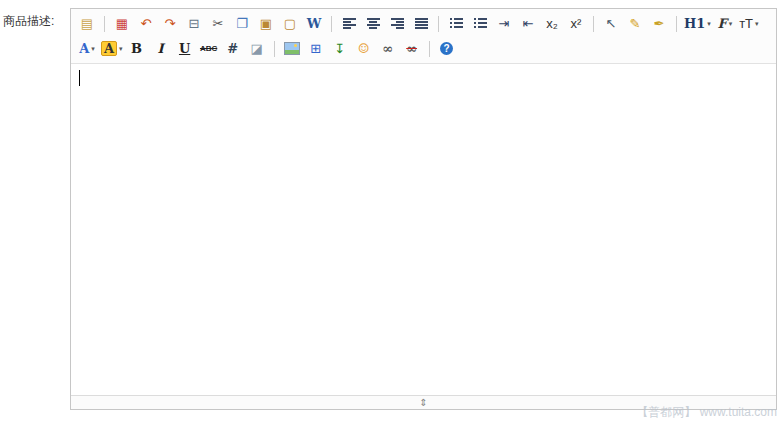  Describe the element at coordinates (528, 24) in the screenshot. I see `outdent-button: ⇤` at that location.